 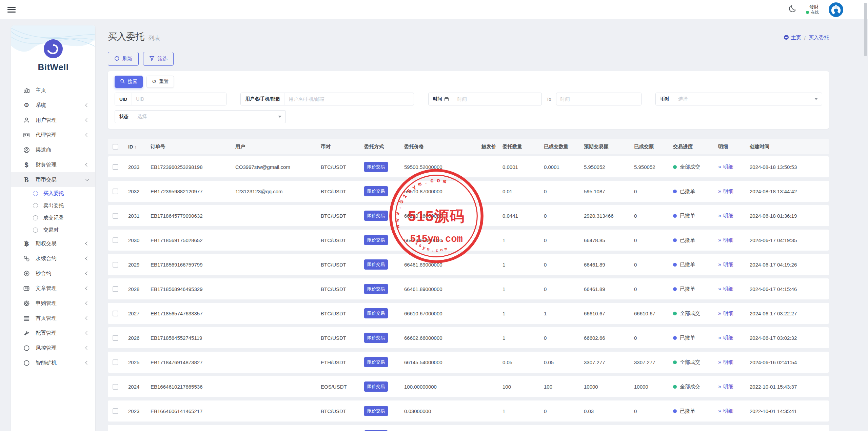 I want to click on sidebar-item-代理管理: 代理管理, so click(x=53, y=135).